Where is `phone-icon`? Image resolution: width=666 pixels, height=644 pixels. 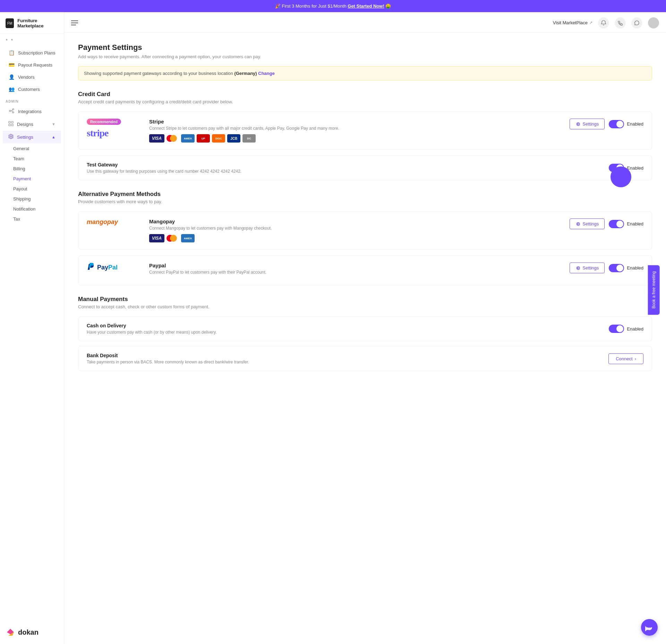 phone-icon is located at coordinates (620, 23).